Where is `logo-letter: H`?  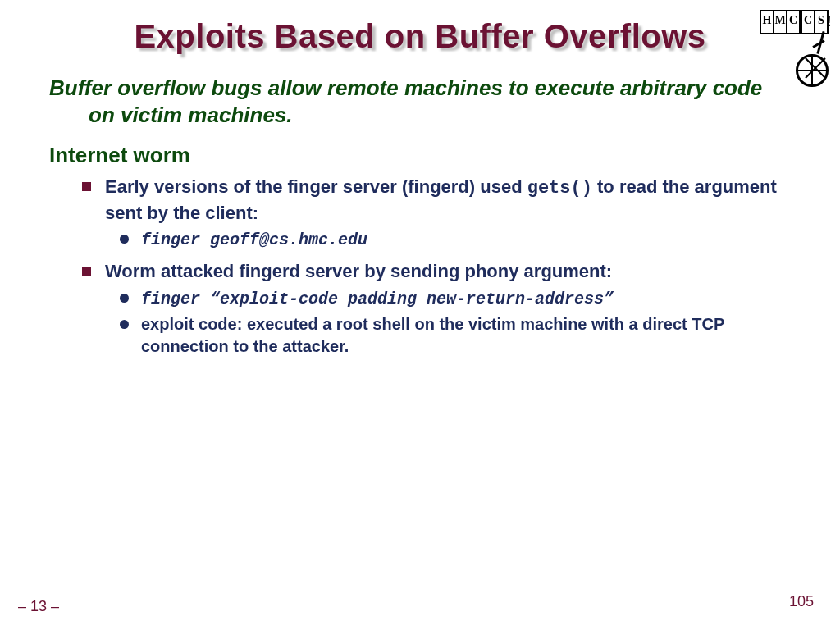 logo-letter: H is located at coordinates (768, 22).